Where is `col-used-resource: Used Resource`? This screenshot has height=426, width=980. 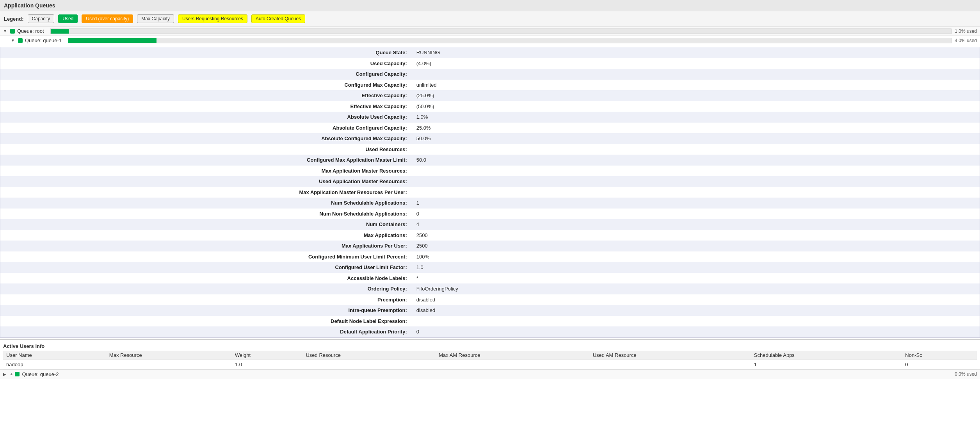
col-used-resource: Used Resource is located at coordinates (369, 355).